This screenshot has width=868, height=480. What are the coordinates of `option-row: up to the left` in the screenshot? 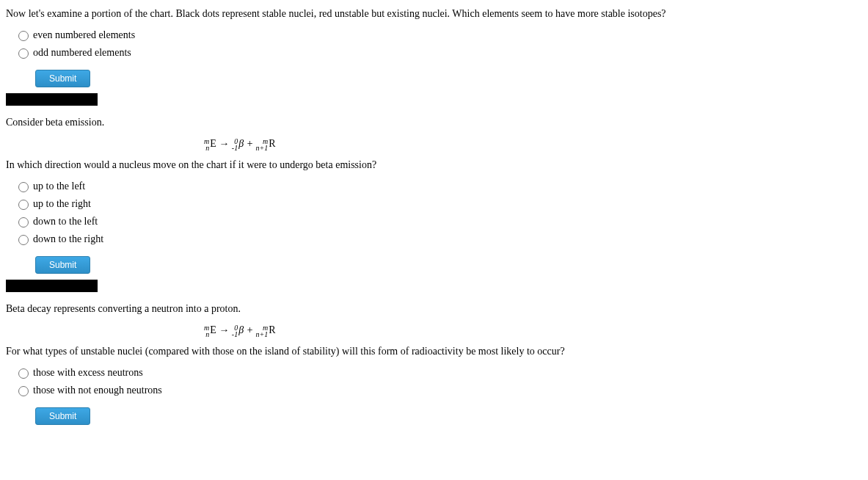 It's located at (439, 186).